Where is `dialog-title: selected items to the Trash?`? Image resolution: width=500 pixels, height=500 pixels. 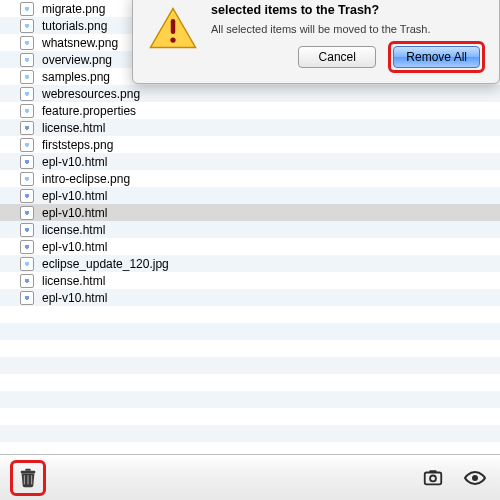 dialog-title: selected items to the Trash? is located at coordinates (347, 11).